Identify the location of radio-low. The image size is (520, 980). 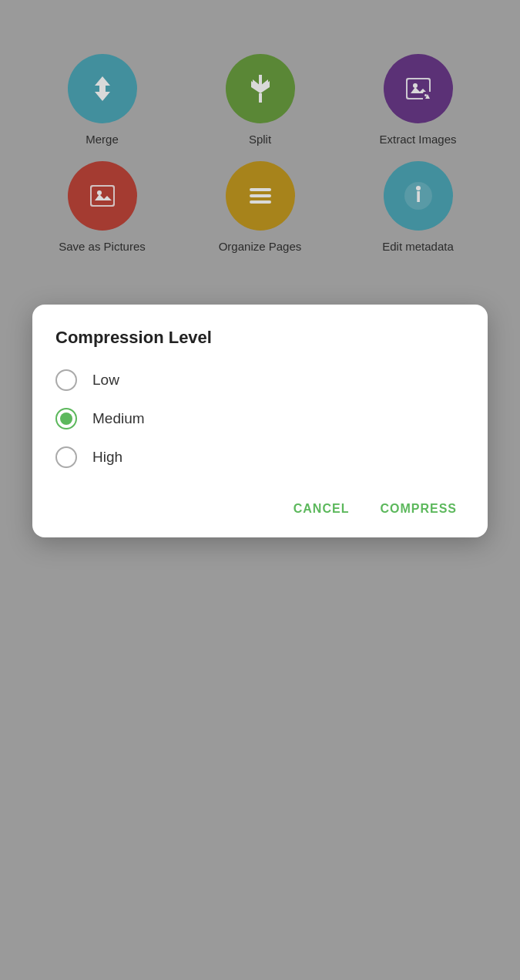
(66, 380).